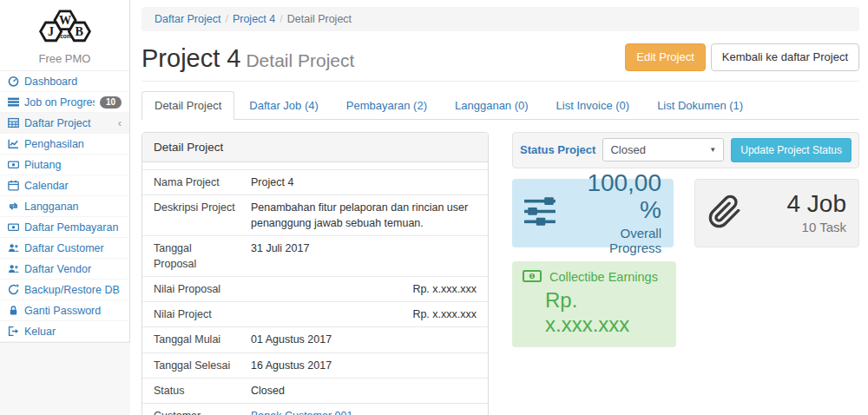 The height and width of the screenshot is (415, 868). What do you see at coordinates (64, 20) in the screenshot?
I see `svg-text: W` at bounding box center [64, 20].